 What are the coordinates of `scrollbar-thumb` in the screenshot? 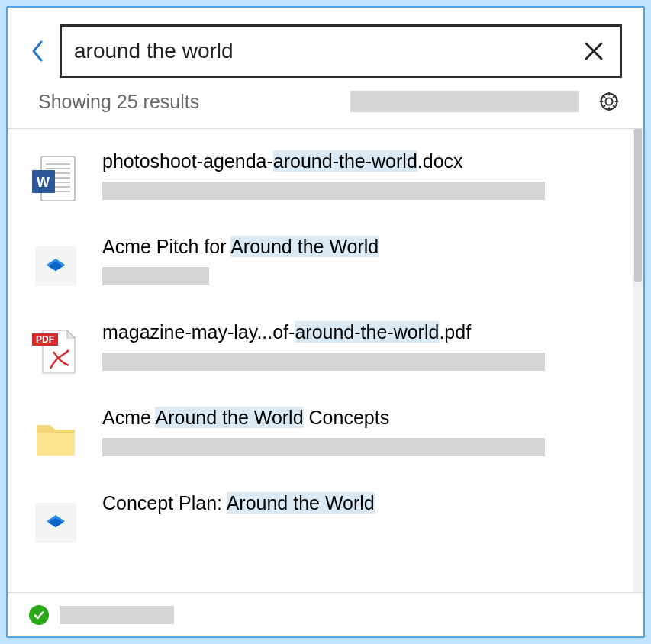 It's located at (638, 205).